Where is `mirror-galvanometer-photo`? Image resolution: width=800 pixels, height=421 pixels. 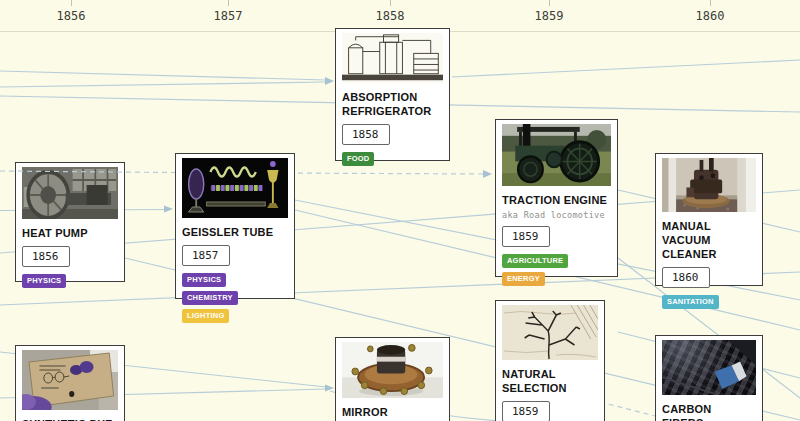
mirror-galvanometer-photo is located at coordinates (392, 370).